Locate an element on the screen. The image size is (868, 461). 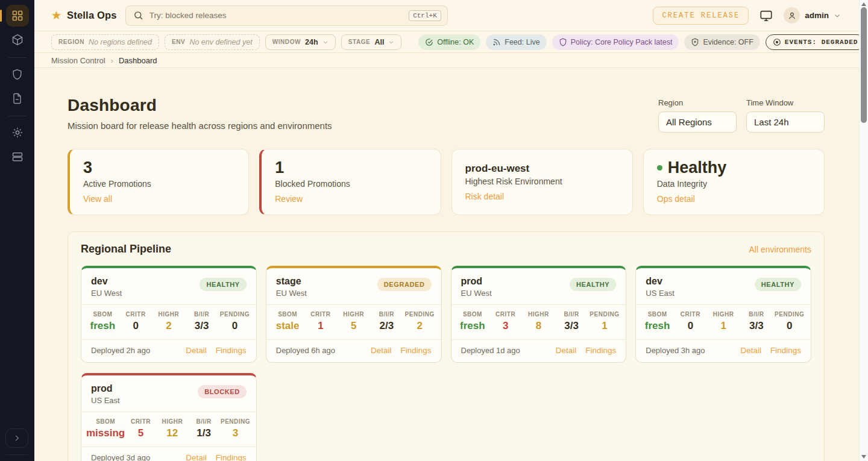
green-status-dot is located at coordinates (659, 168).